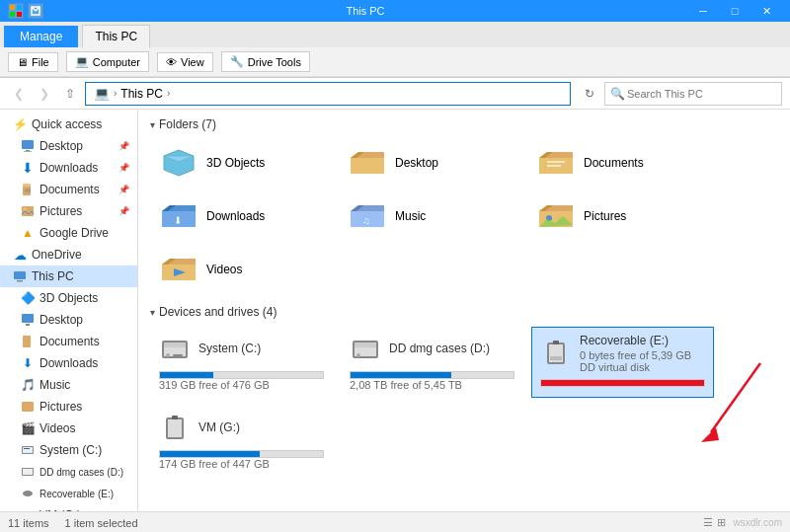 The width and height of the screenshot is (790, 532). Describe the element at coordinates (261, 348) in the screenshot. I see `drive-name-c: System (C:)` at that location.